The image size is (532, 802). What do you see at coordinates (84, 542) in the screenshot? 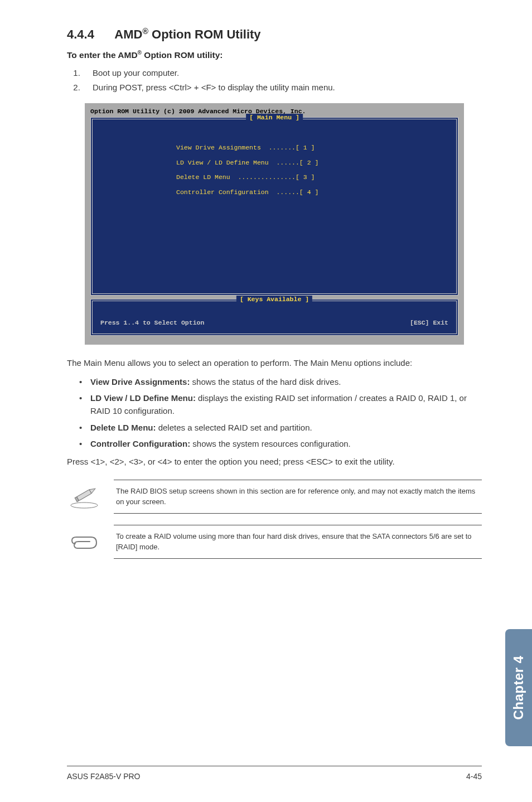
I see `paperclip-icon` at bounding box center [84, 542].